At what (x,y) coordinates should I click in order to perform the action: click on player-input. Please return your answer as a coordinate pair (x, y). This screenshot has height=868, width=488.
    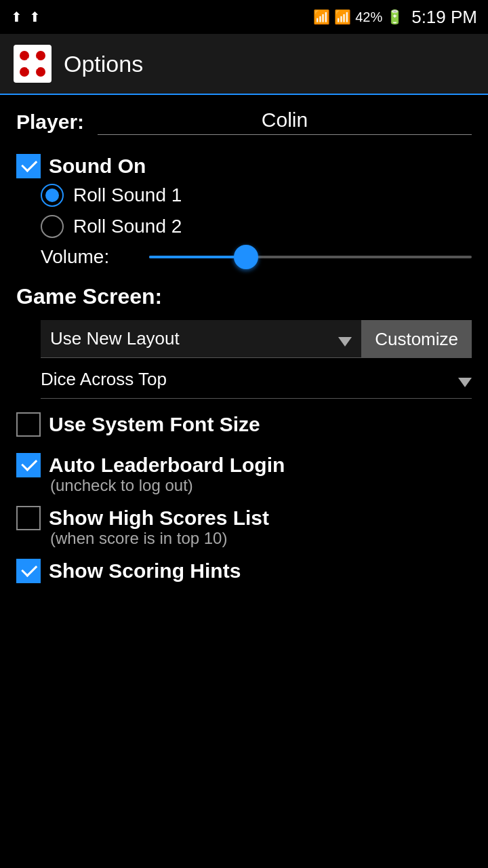
    Looking at the image, I should click on (285, 122).